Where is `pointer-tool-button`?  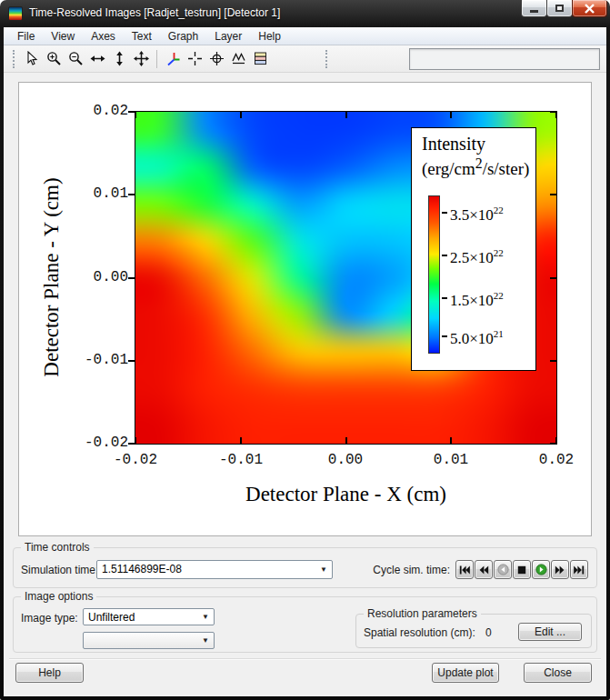
pointer-tool-button is located at coordinates (32, 59).